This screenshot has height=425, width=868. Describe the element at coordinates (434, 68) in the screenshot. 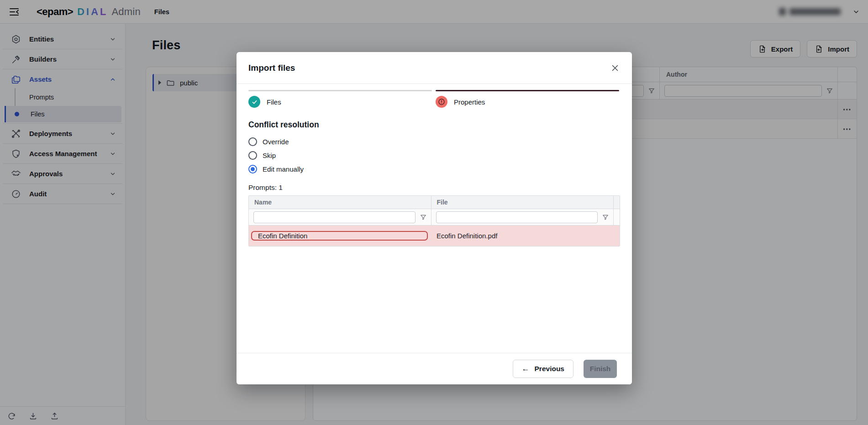

I see `modal-header: Import files` at that location.